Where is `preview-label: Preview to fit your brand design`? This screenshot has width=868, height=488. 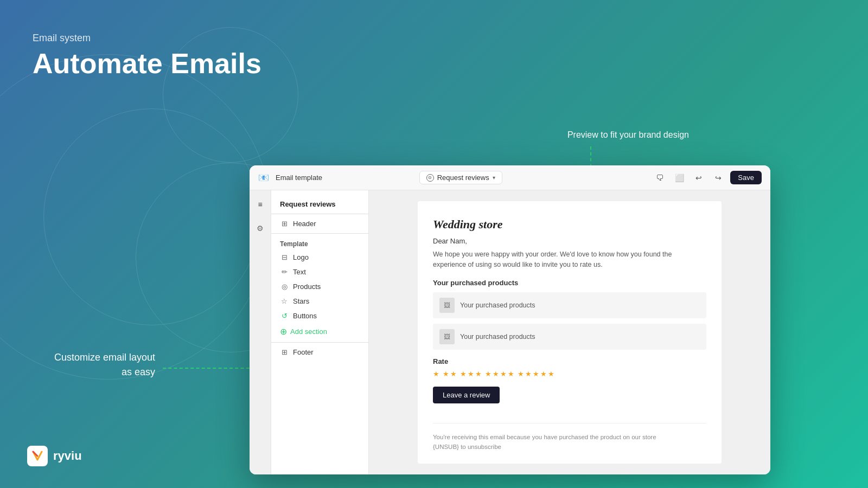 preview-label: Preview to fit your brand design is located at coordinates (628, 135).